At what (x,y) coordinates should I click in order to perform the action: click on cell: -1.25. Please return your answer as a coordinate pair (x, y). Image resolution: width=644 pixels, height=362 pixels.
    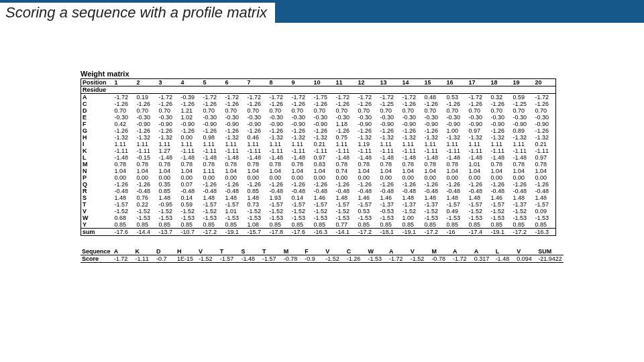
    Looking at the image, I should click on (390, 104).